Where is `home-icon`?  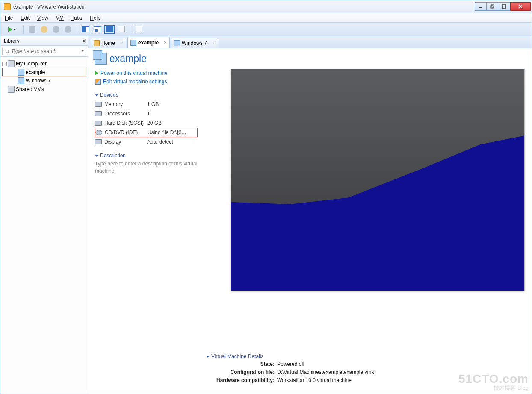 home-icon is located at coordinates (97, 43).